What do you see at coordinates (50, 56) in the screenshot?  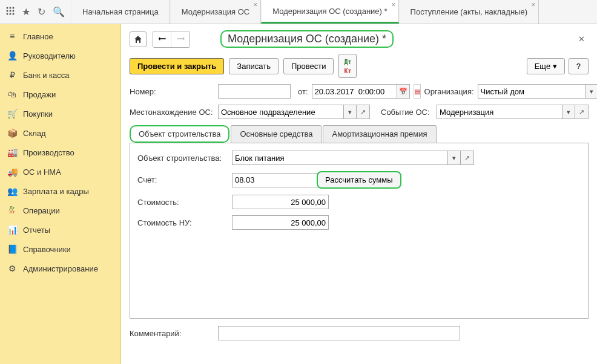 I see `sidebar-label: Руководителю` at bounding box center [50, 56].